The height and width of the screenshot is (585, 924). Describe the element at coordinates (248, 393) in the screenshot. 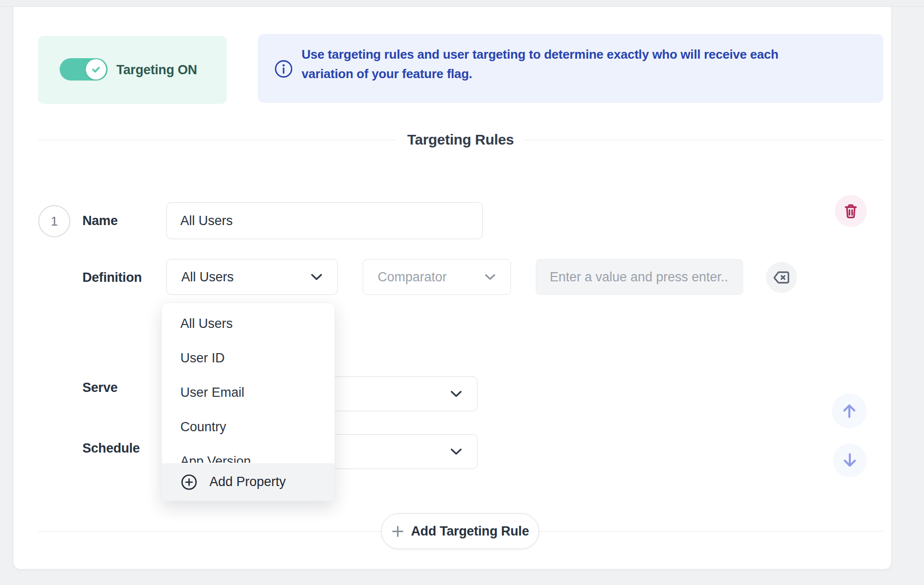

I see `dropdown-option-user-email: User Email` at that location.